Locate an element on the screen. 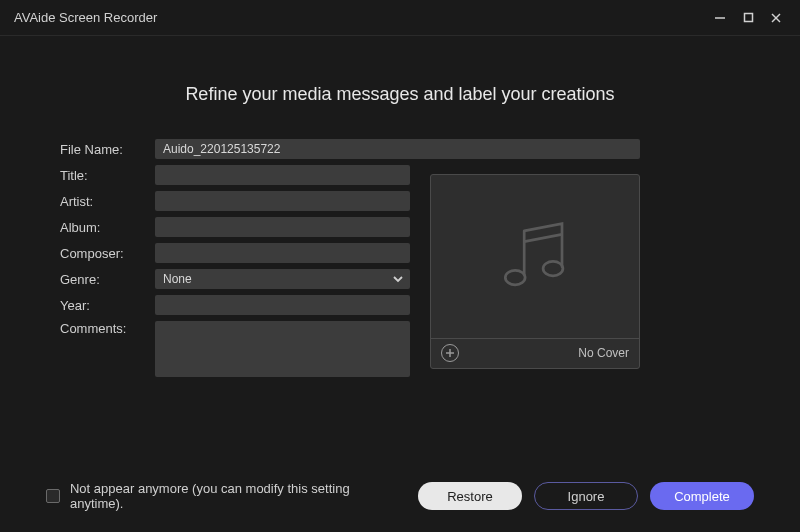 This screenshot has height=532, width=800. file-name-label: File Name: is located at coordinates (108, 150).